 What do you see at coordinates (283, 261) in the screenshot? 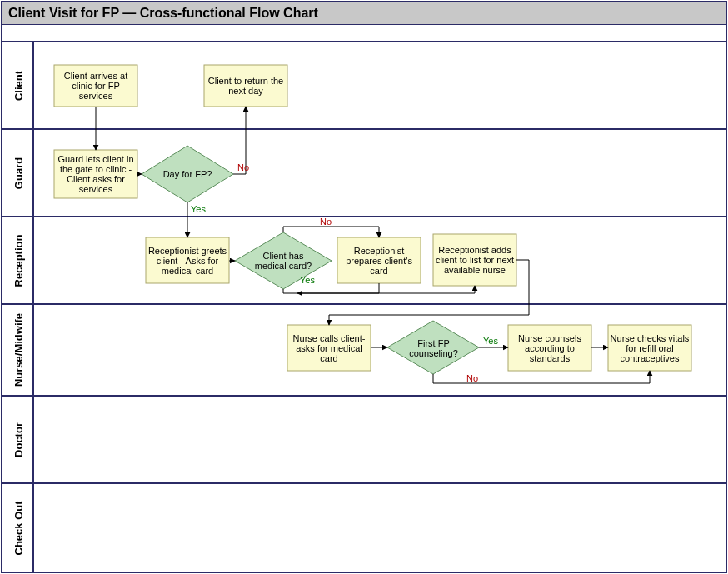
I see `node-has-card-text: Client has medical card?` at bounding box center [283, 261].